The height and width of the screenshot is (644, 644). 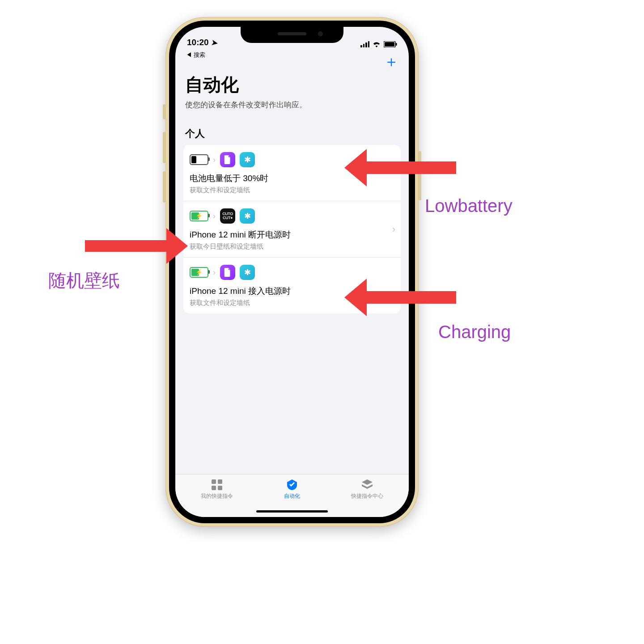 What do you see at coordinates (217, 489) in the screenshot?
I see `tab-my-shortcuts: 我的快捷指令` at bounding box center [217, 489].